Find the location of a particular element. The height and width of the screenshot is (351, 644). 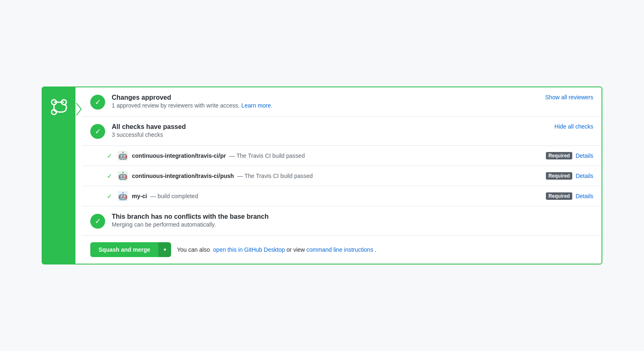

show-all-reviewers-link: Show all reviewers is located at coordinates (569, 97).